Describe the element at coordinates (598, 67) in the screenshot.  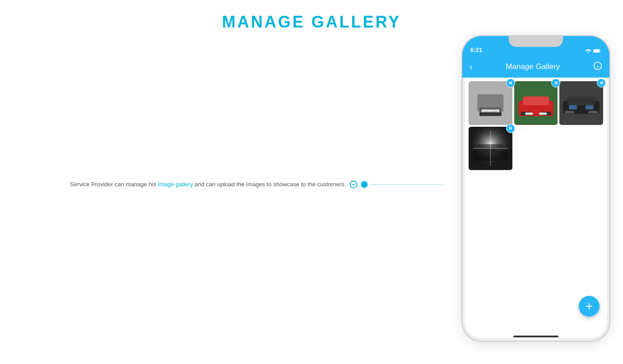
I see `info-button` at that location.